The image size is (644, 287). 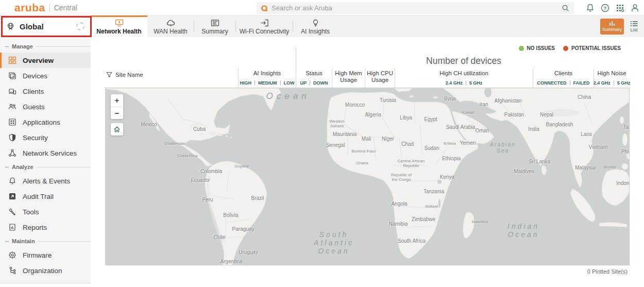 I want to click on column-clients: Clients CONNECTEDFAILED, so click(x=563, y=78).